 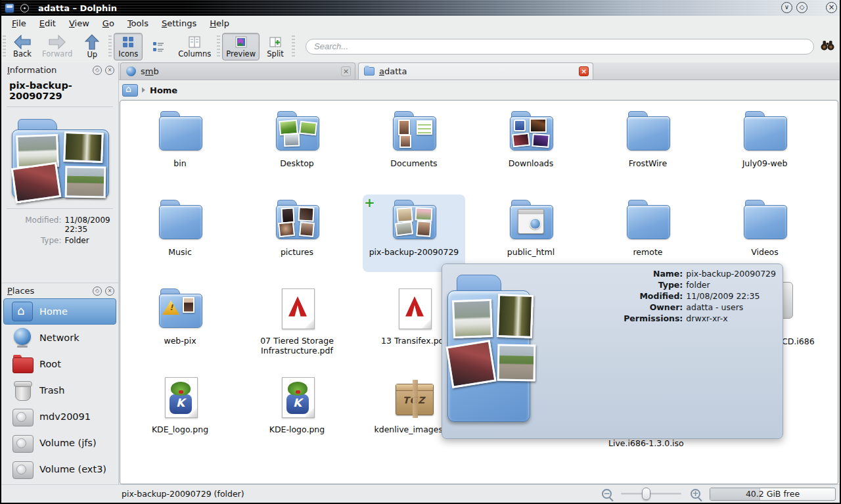 I want to click on search-input, so click(x=560, y=47).